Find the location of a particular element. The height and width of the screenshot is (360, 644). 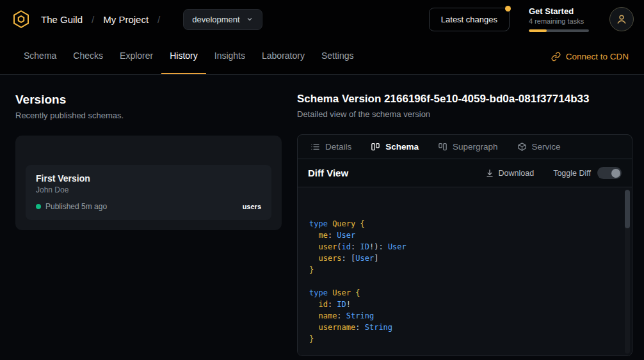

version-list-item: First Version John Doe Published 5m ago … is located at coordinates (149, 192).